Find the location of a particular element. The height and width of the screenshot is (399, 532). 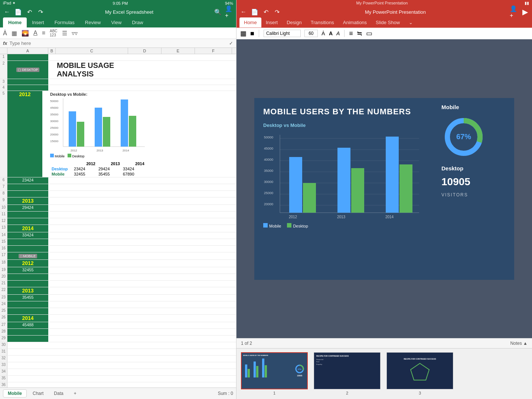

col-b-header: B is located at coordinates (52, 51).